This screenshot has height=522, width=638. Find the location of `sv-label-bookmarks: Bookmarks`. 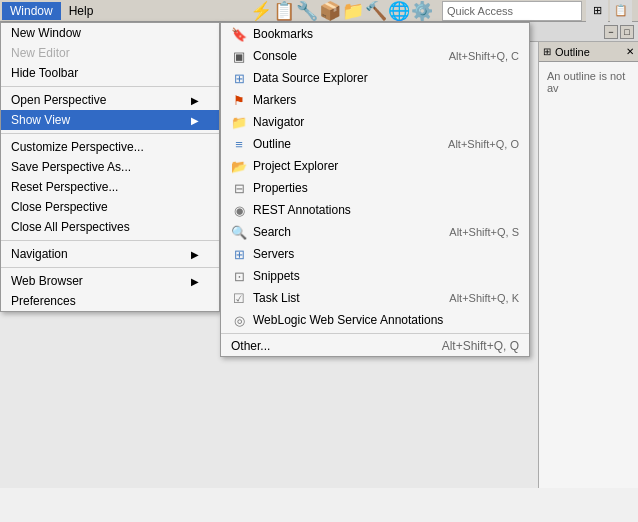

sv-label-bookmarks: Bookmarks is located at coordinates (386, 34).